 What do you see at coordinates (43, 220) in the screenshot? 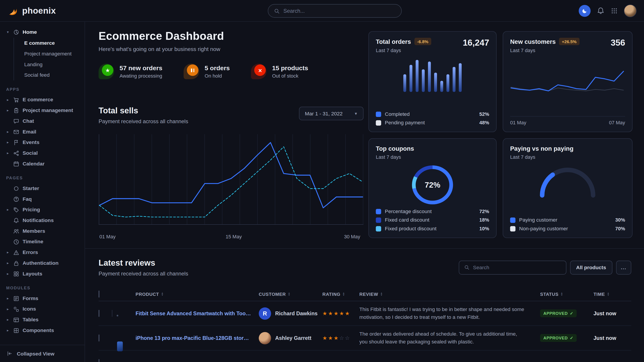
I see `sidebar-item-notifications: Notifications` at bounding box center [43, 220].